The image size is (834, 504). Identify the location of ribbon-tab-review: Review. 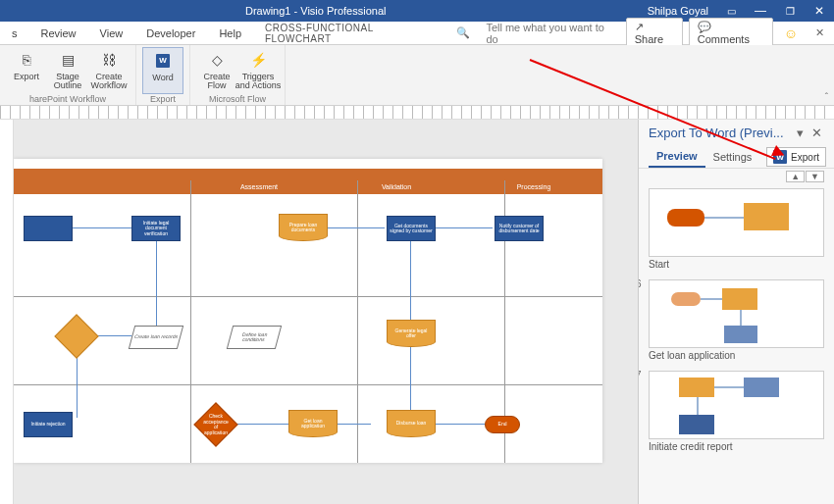
(59, 33).